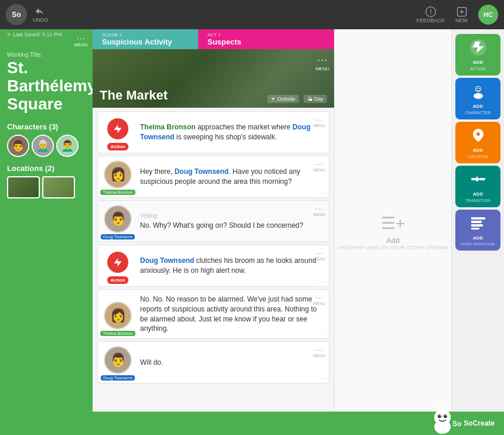 The height and width of the screenshot is (435, 504). Describe the element at coordinates (252, 423) in the screenshot. I see `bottom-bar: So SoCreate` at that location.